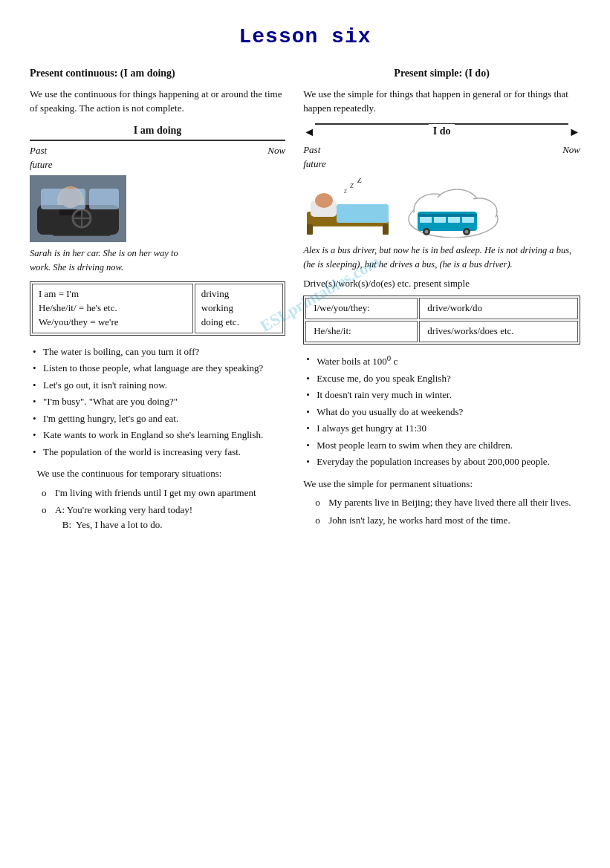  Describe the element at coordinates (158, 158) in the screenshot. I see `left-past-now: Pastfuture Now` at that location.